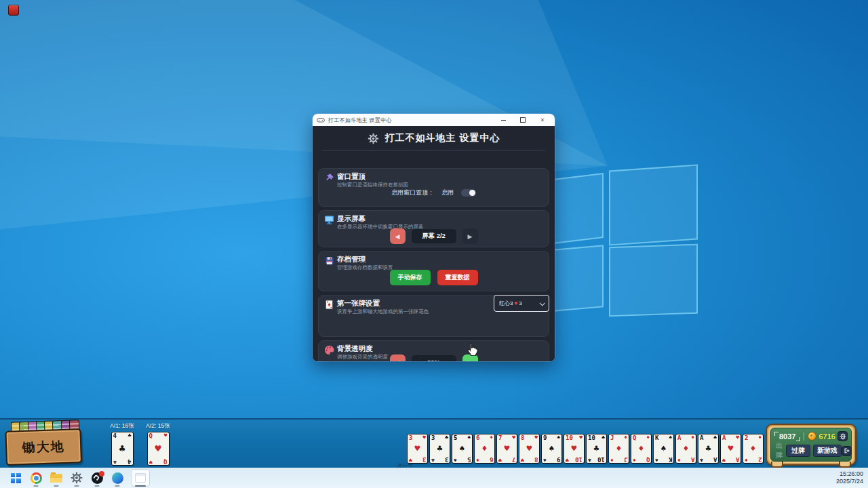 Image resolution: width=868 pixels, height=488 pixels. Describe the element at coordinates (618, 449) in the screenshot. I see `hand-card: J ♦ ♦ ♦ J` at that location.